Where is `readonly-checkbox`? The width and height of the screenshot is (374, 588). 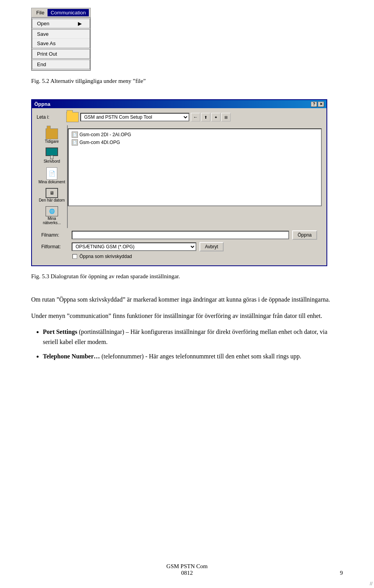
readonly-checkbox is located at coordinates (75, 256).